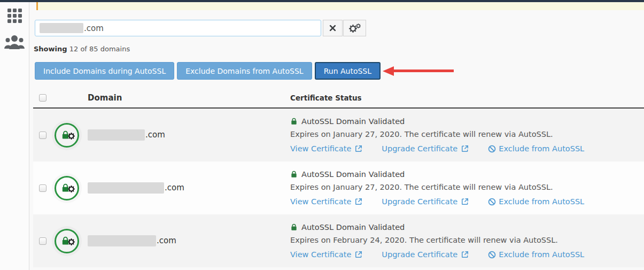  What do you see at coordinates (332, 28) in the screenshot?
I see `close-icon` at bounding box center [332, 28].